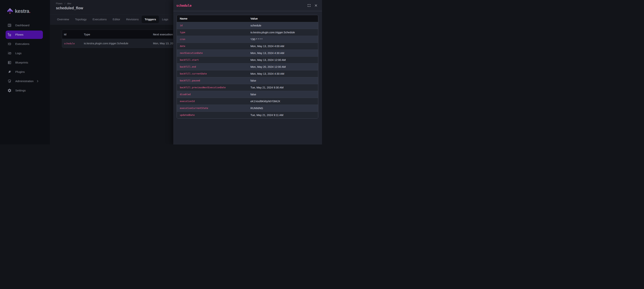 The image size is (644, 289). Describe the element at coordinates (212, 32) in the screenshot. I see `property-name: type` at that location.